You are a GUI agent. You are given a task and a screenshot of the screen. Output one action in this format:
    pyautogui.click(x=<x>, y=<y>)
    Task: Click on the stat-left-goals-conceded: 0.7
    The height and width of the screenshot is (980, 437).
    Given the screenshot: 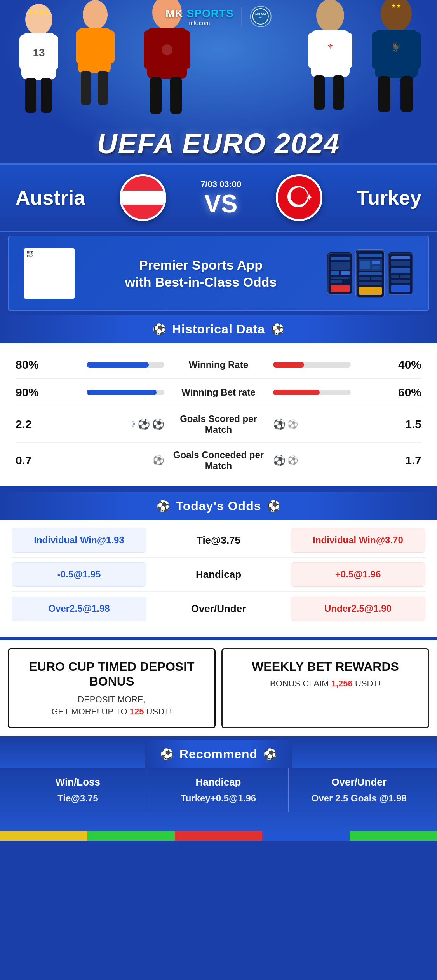 What is the action you would take?
    pyautogui.click(x=31, y=460)
    